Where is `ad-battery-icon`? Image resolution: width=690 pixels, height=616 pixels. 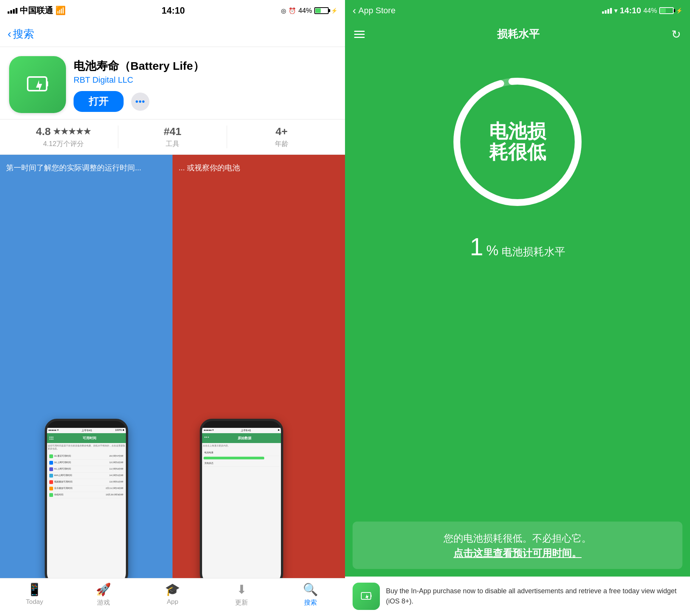
ad-battery-icon is located at coordinates (366, 596).